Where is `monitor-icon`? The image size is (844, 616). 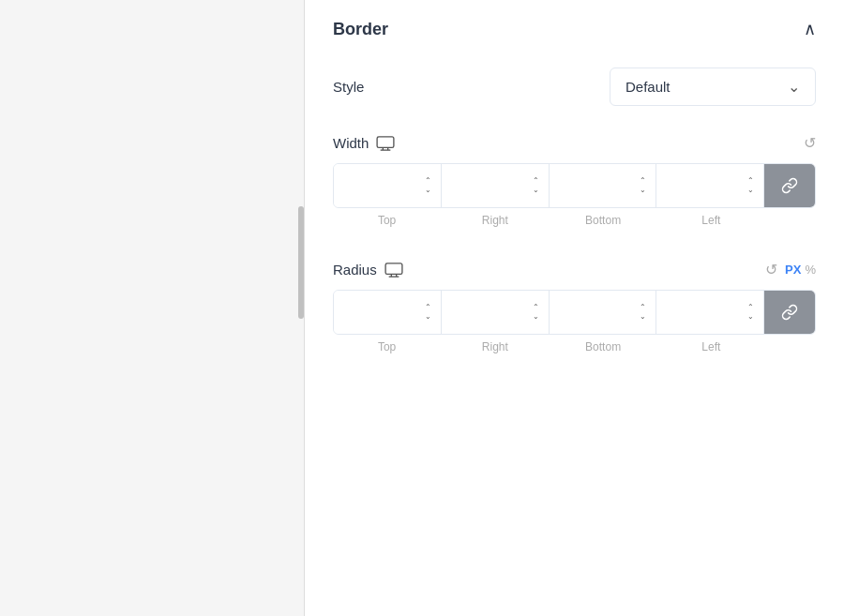 monitor-icon is located at coordinates (385, 143).